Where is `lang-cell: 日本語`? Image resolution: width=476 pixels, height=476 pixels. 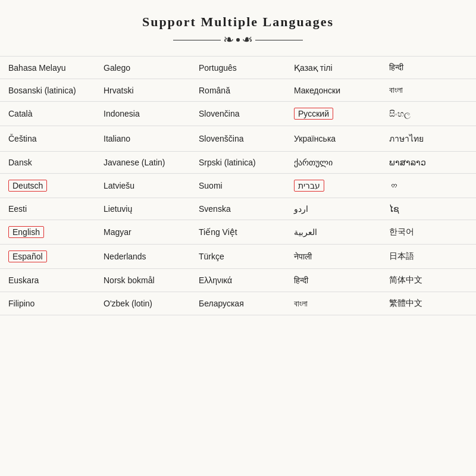
lang-cell: 日本語 is located at coordinates (428, 257).